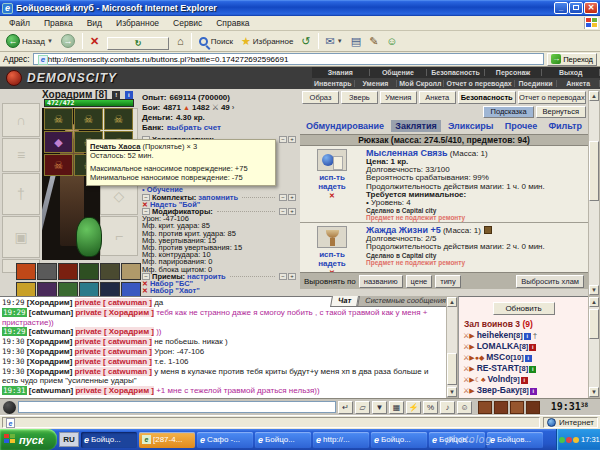 This screenshot has width=600, height=450. What do you see at coordinates (138, 23) in the screenshot?
I see `menu-item: Избранное` at bounding box center [138, 23].